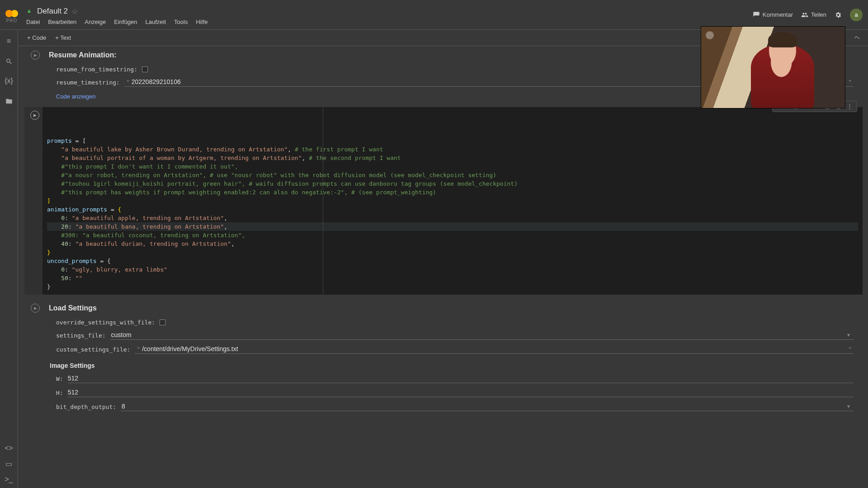  What do you see at coordinates (202, 22) in the screenshot?
I see `menu-help: Hilfe` at bounding box center [202, 22].